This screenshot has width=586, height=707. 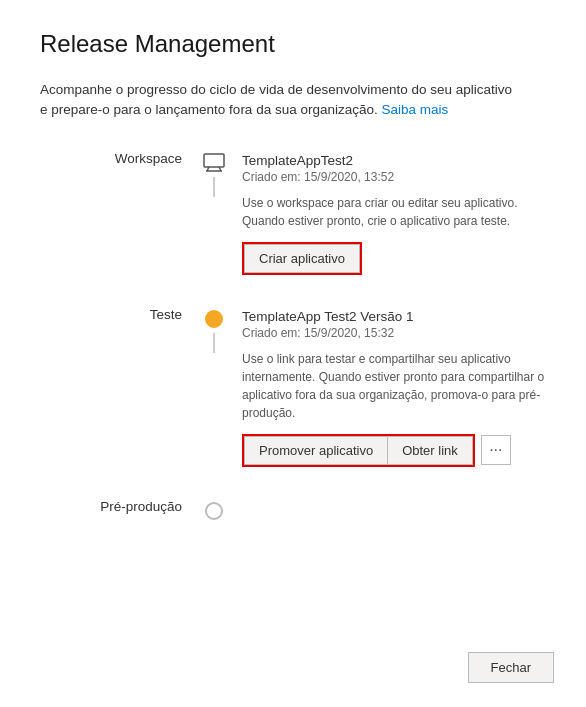 What do you see at coordinates (414, 110) in the screenshot?
I see `learn-more-link: Saiba mais` at bounding box center [414, 110].